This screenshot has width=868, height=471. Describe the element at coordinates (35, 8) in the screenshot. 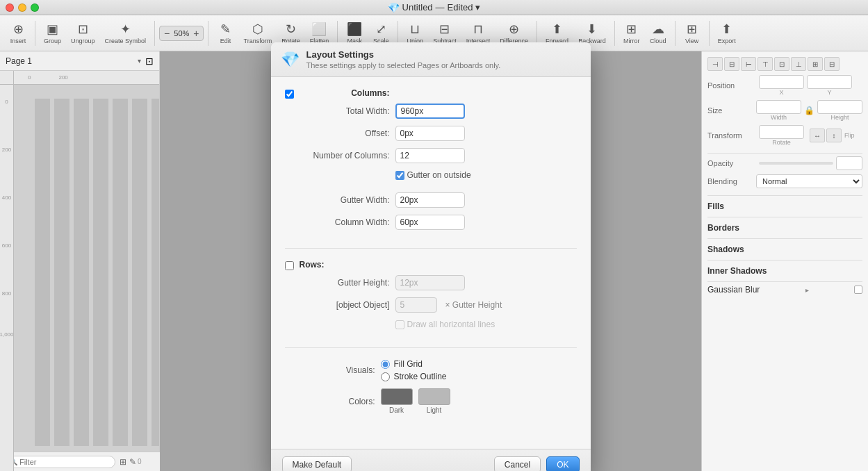

I see `maximize-button` at that location.